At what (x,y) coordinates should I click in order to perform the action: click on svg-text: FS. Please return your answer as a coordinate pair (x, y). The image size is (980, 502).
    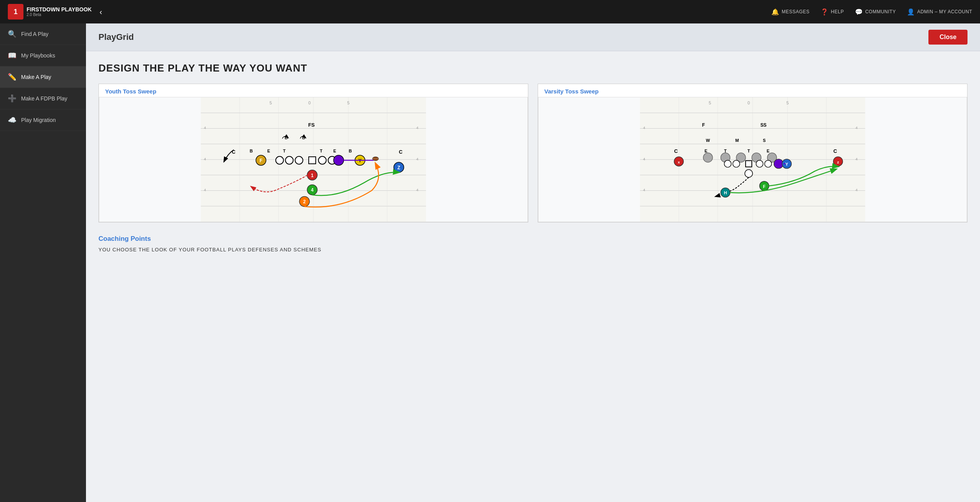
    Looking at the image, I should click on (312, 125).